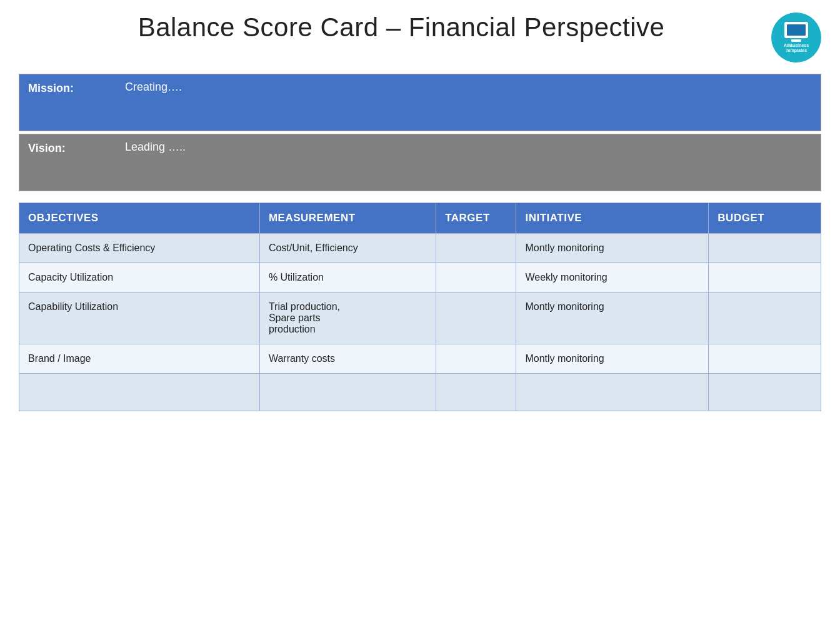 The height and width of the screenshot is (630, 840). I want to click on mission-section: Mission: Creating…., so click(420, 102).